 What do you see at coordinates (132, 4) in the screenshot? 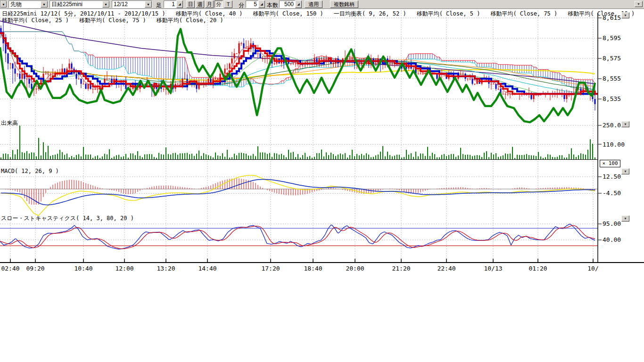
I see `contract-date-select: 12/12 ▼` at bounding box center [132, 4].